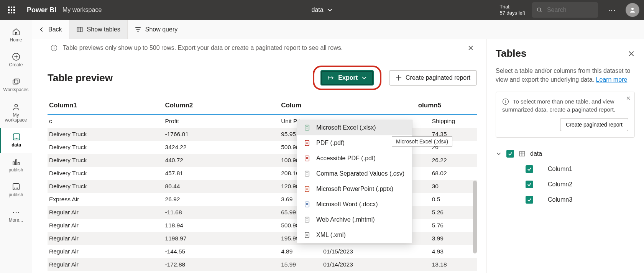  Describe the element at coordinates (594, 125) in the screenshot. I see `info-card-button: Create paginated report` at that location.